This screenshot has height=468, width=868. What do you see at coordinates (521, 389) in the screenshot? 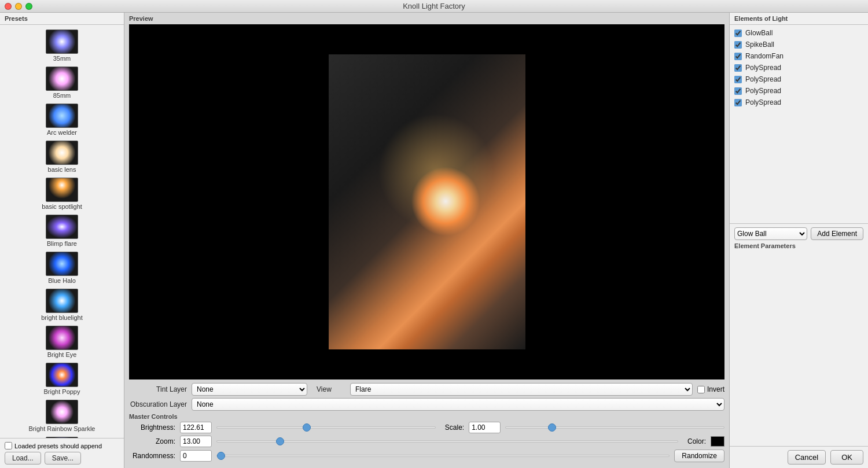
I see `view-select: Flare` at bounding box center [521, 389].